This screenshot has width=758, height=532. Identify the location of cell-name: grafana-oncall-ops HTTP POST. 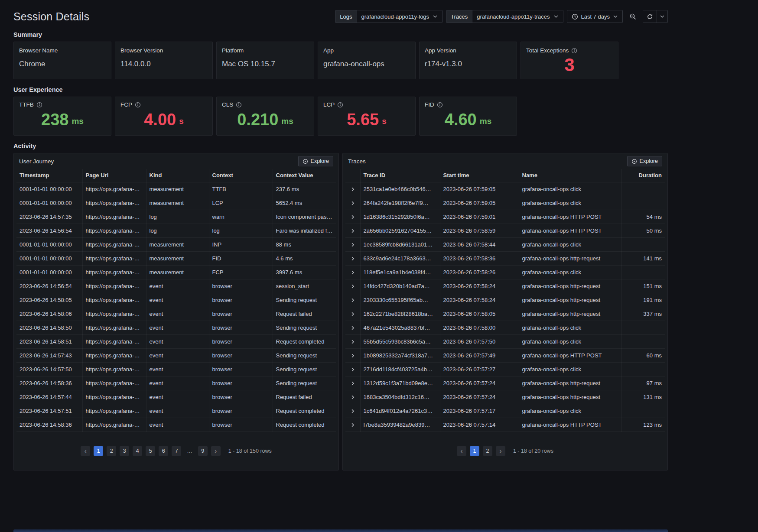
(570, 425).